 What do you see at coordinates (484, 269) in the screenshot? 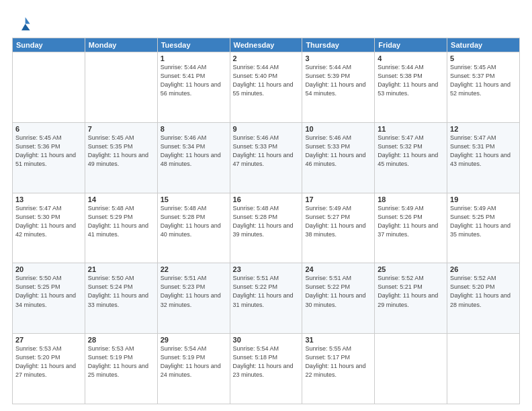
I see `day-number: 26` at bounding box center [484, 269].